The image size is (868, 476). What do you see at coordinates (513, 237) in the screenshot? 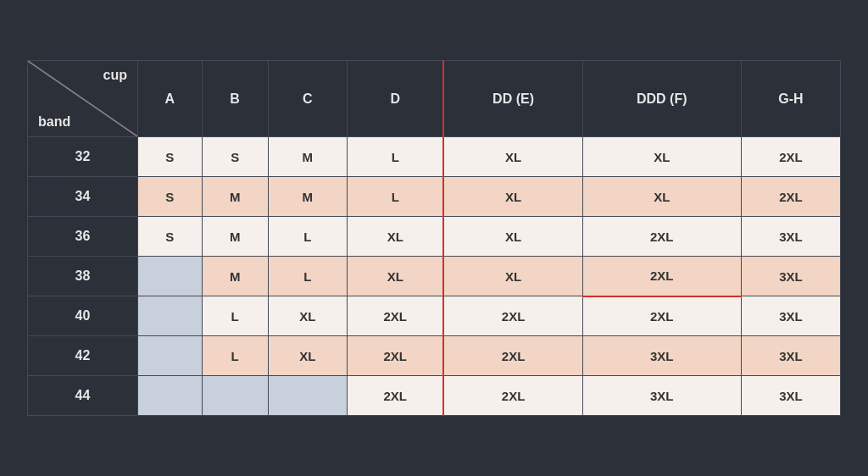
I see `cell-row36-col4: XL` at bounding box center [513, 237].